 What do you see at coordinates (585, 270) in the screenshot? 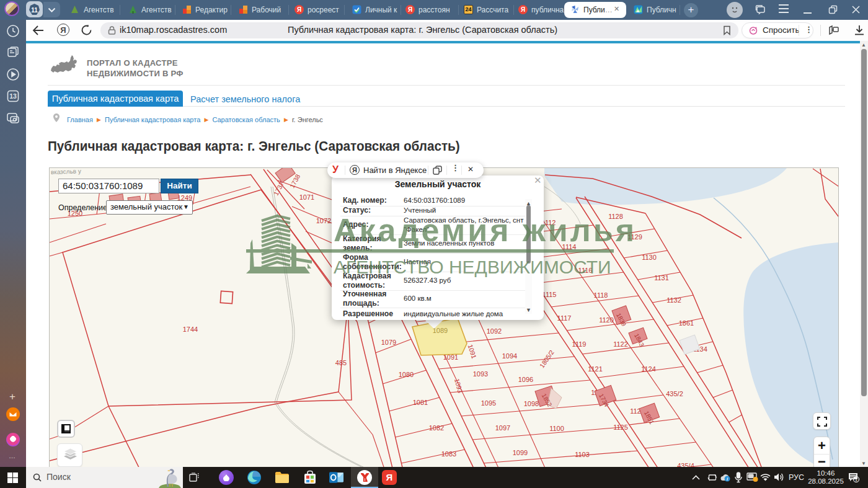
I see `svg-text: 1116` at bounding box center [585, 270].